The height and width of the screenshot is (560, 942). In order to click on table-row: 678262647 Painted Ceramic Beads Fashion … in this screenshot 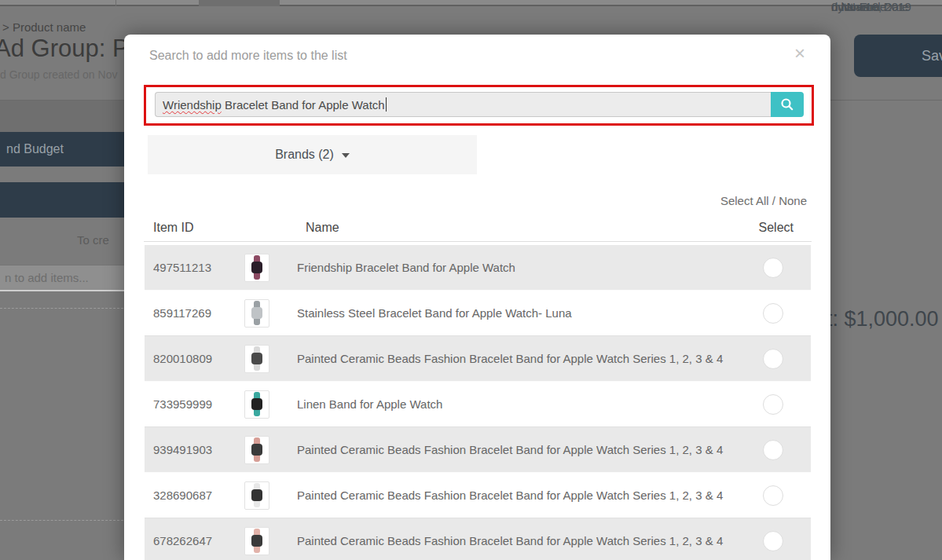, I will do `click(478, 539)`.